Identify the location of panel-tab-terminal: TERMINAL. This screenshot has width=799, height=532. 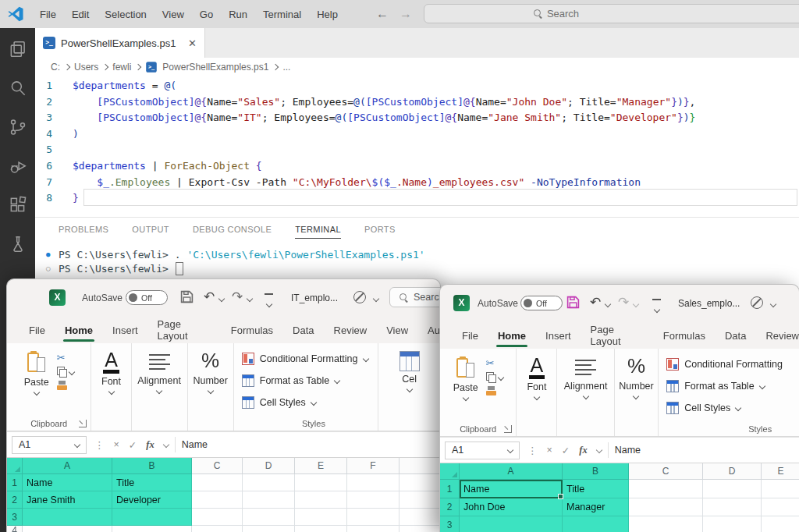
(318, 232).